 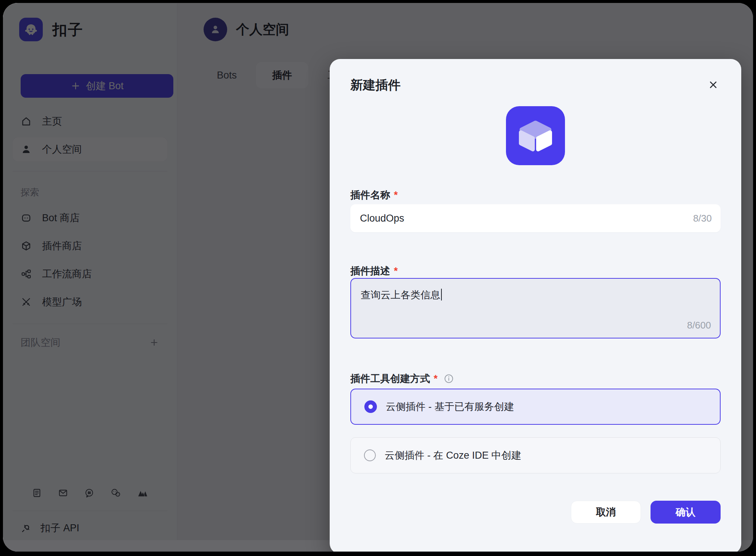 I want to click on option-cloud-coze-ide: 云侧插件 - 在 Coze IDE 中创建, so click(x=535, y=455).